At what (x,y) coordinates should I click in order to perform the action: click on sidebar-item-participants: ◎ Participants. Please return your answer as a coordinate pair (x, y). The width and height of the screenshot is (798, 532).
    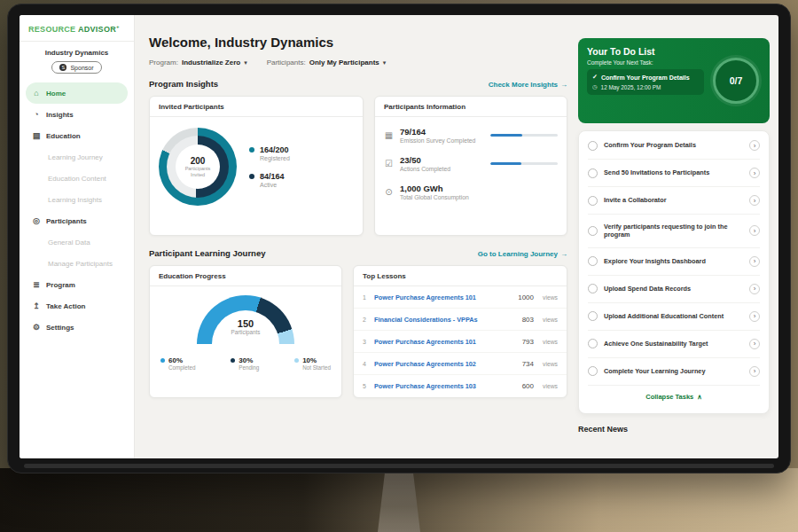
    Looking at the image, I should click on (76, 221).